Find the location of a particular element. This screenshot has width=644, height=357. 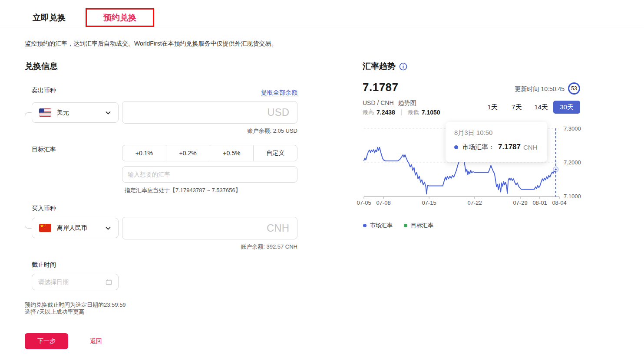

period-tabs: 1天 7天 14天 30天 is located at coordinates (530, 107).